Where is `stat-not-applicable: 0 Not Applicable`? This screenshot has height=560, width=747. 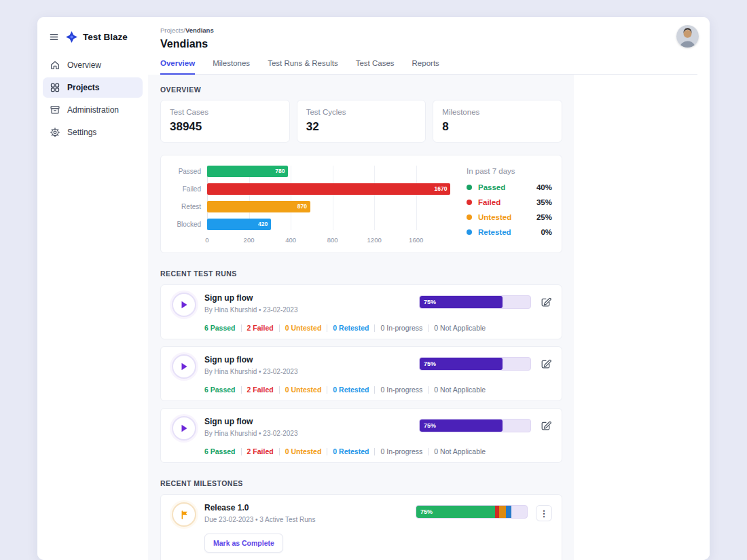 stat-not-applicable: 0 Not Applicable is located at coordinates (460, 390).